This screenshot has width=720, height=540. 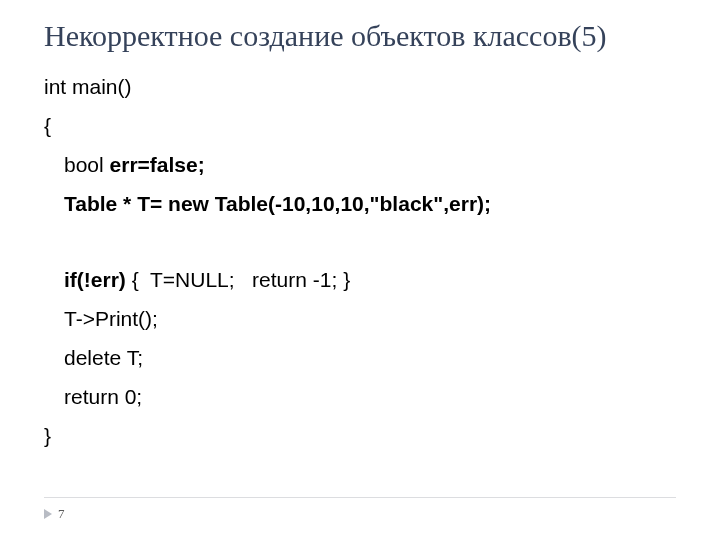 I want to click on code-line: {, so click(x=360, y=126).